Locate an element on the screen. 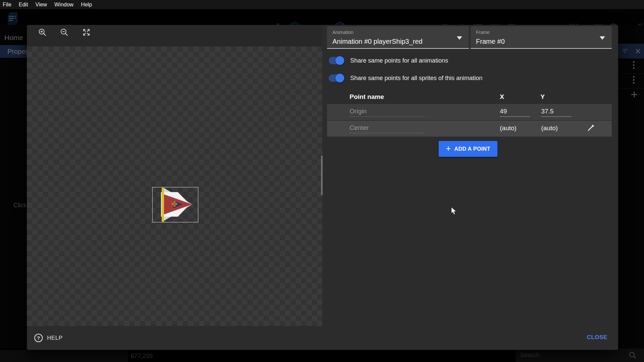 This screenshot has height=362, width=644. menu-window: Window is located at coordinates (64, 5).